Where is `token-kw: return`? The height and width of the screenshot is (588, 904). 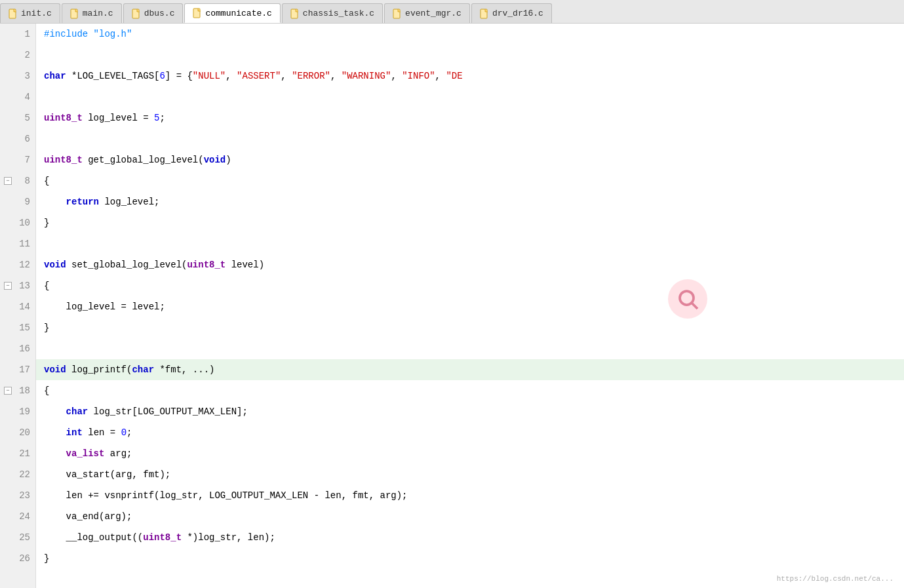
token-kw: return is located at coordinates (83, 202).